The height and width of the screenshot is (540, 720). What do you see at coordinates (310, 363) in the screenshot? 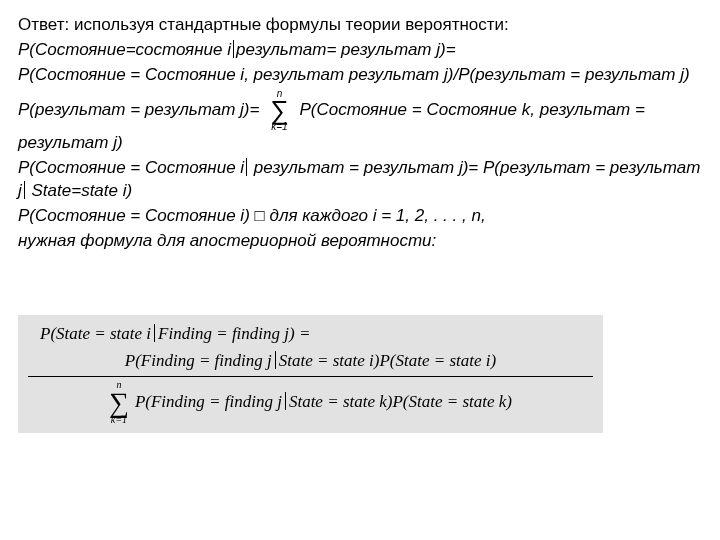
I see `fraction-numerator: P(Finding = finding jState = state i)P(S…` at bounding box center [310, 363].